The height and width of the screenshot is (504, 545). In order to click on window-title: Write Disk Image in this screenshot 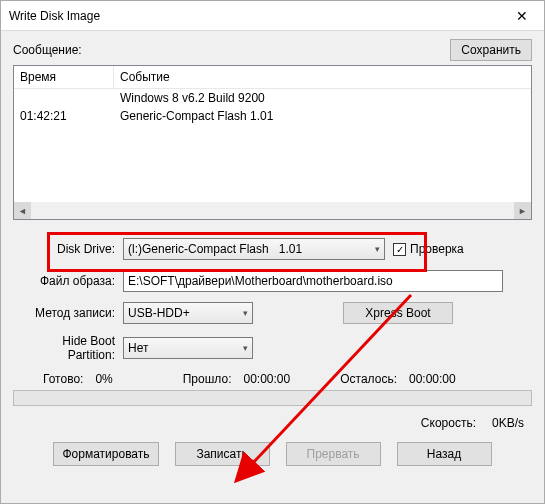, I will do `click(54, 16)`.